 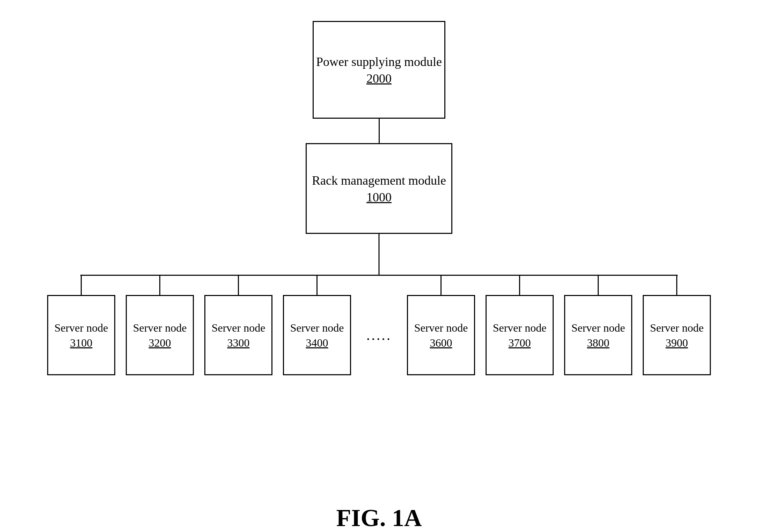 I want to click on server-label-3300: Server node, so click(x=239, y=328).